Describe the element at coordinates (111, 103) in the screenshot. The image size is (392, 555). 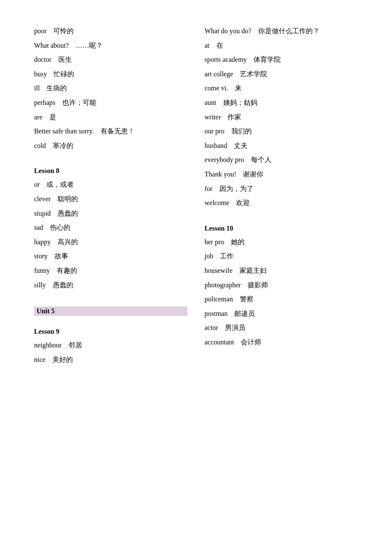
I see `list-item: perhaps 也许；可能` at that location.